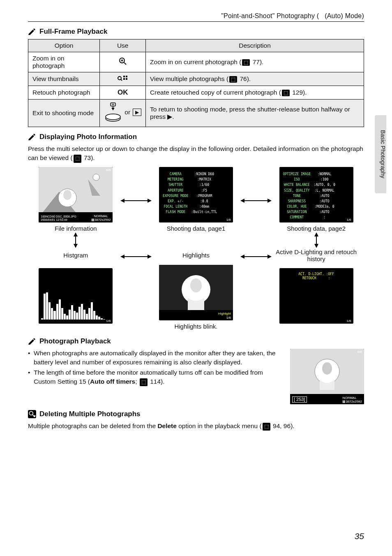 This screenshot has height=556, width=392. Describe the element at coordinates (196, 114) in the screenshot. I see `table-row: Exit to shooting mode or ▶ To return to …` at that location.